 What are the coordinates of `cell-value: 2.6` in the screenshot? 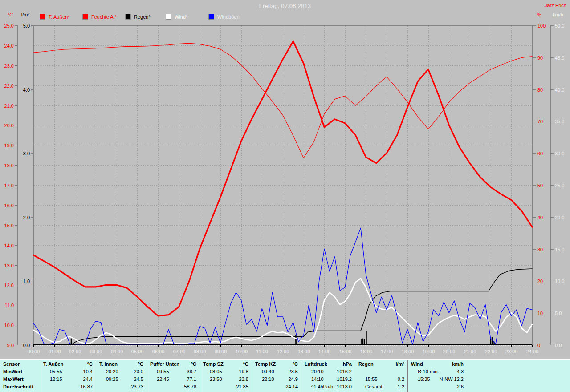 It's located at (462, 387).